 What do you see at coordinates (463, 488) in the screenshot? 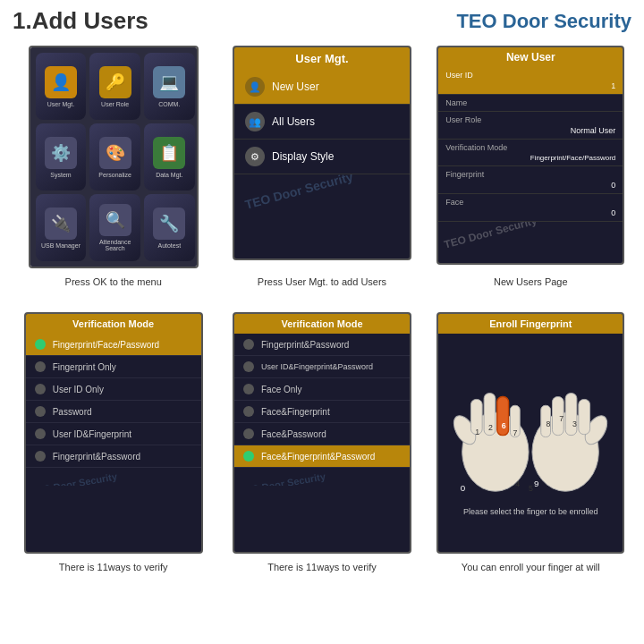
I see `svg-text: 0` at bounding box center [463, 488].